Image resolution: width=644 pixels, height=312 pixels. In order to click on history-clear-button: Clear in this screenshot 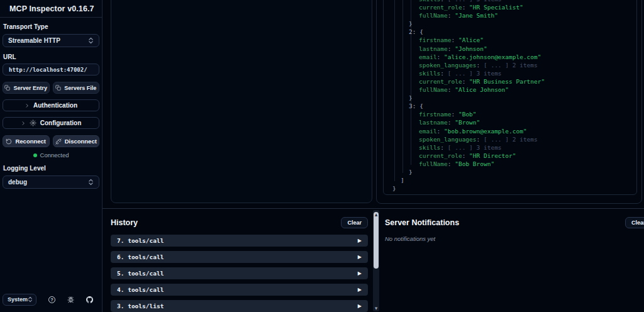, I will do `click(355, 223)`.